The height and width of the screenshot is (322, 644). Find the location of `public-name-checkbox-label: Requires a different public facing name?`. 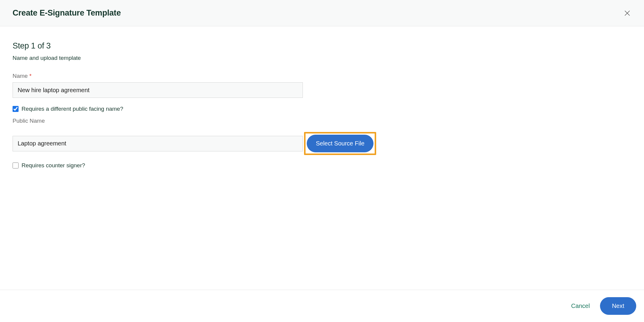

public-name-checkbox-label: Requires a different public facing name? is located at coordinates (72, 109).